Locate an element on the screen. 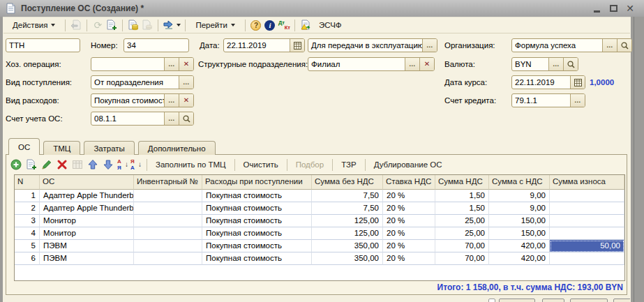 The image size is (644, 302). receipt-kind-field: От подразделения ... is located at coordinates (142, 82).